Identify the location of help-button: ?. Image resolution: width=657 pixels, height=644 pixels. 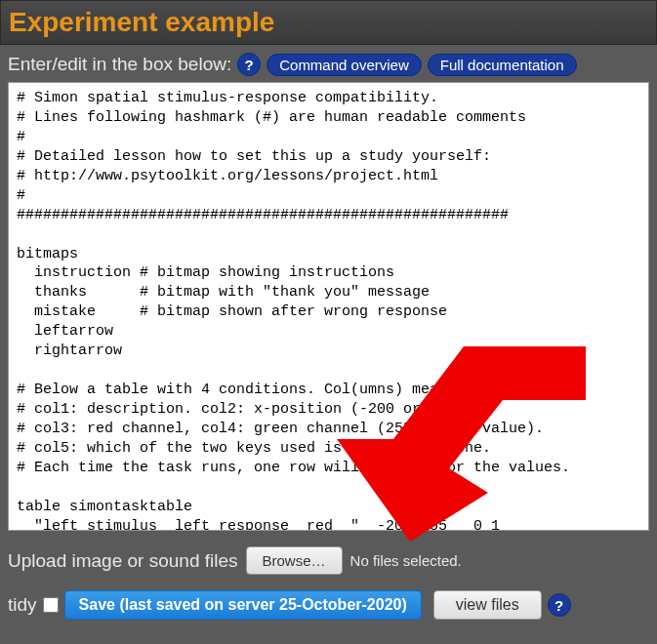
(249, 64).